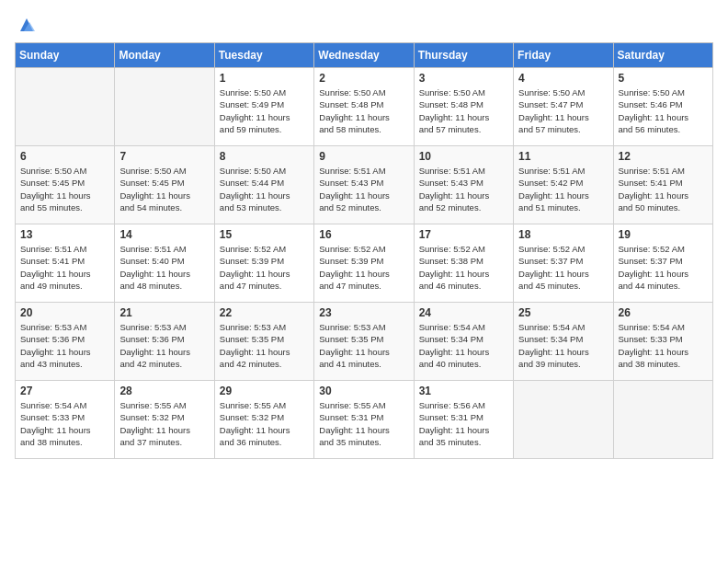 This screenshot has width=728, height=563. What do you see at coordinates (463, 55) in the screenshot?
I see `column-header-thursday: Thursday` at bounding box center [463, 55].